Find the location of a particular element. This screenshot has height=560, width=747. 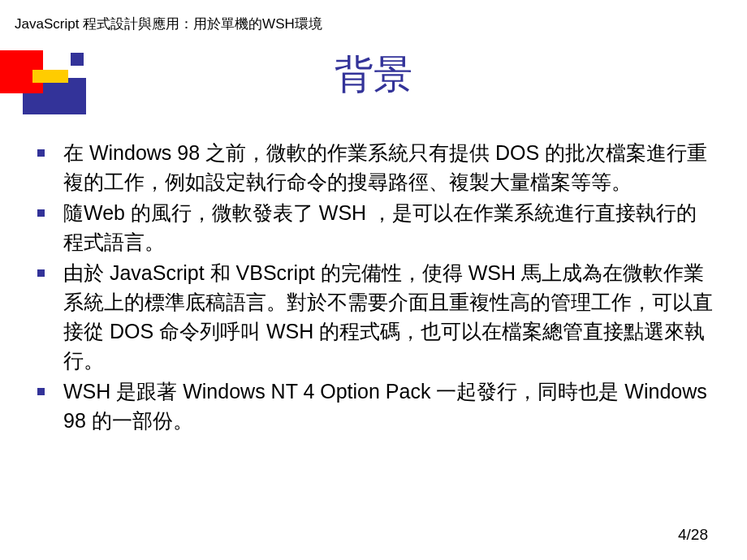

bullet-item: 在 Windows 98 之前，微軟的作業系統只有提供 DOS 的批次檔案進行重… is located at coordinates (375, 167).